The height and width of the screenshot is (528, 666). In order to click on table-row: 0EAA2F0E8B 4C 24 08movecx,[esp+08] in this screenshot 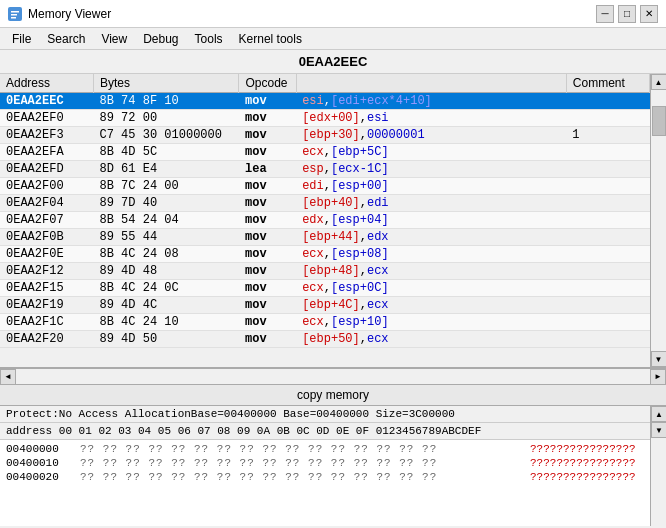, I will do `click(325, 254)`.